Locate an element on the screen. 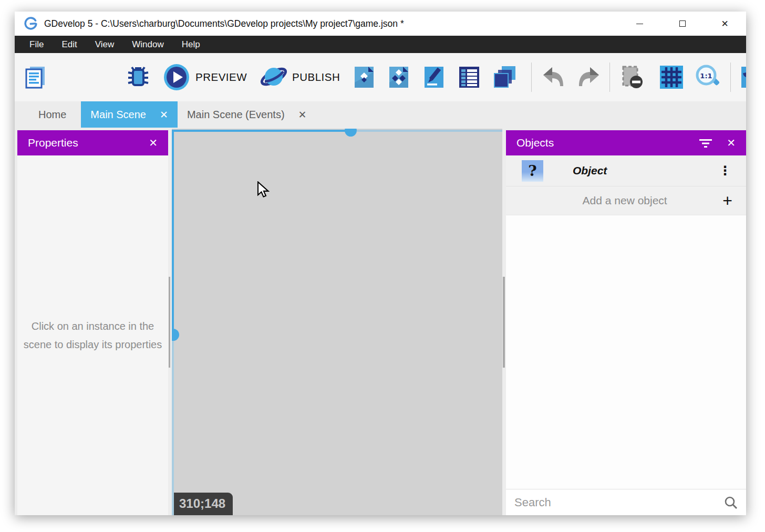  menu-window: Window is located at coordinates (148, 44).